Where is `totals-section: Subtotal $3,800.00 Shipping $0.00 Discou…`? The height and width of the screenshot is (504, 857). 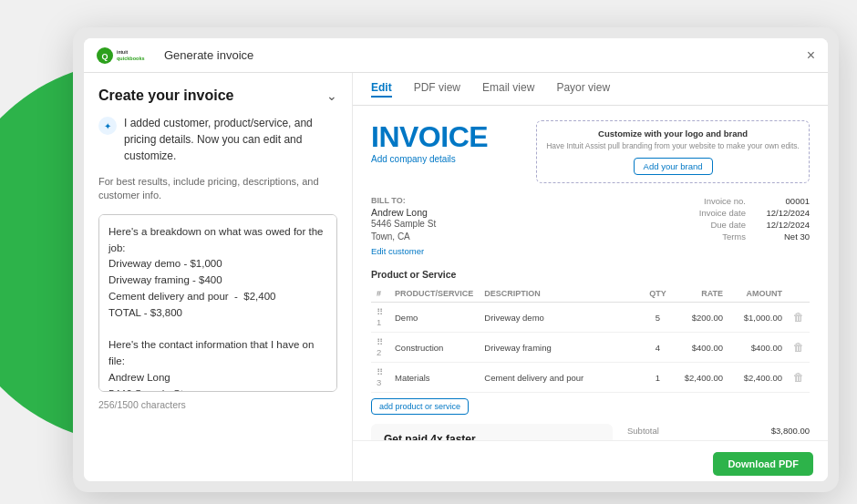
totals-section: Subtotal $3,800.00 Shipping $0.00 Discou… is located at coordinates (718, 432).